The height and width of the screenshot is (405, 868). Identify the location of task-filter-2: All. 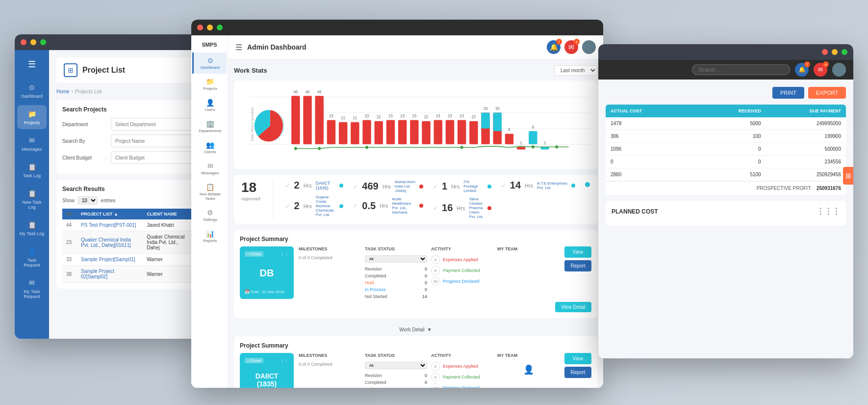
(396, 365).